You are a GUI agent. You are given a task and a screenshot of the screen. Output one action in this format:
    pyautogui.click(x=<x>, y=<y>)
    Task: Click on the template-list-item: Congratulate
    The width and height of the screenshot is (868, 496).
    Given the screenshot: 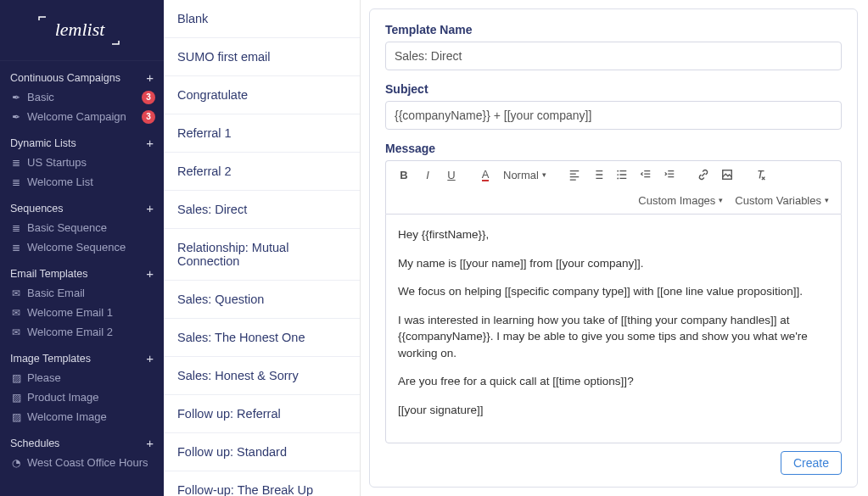 What is the action you would take?
    pyautogui.click(x=261, y=95)
    